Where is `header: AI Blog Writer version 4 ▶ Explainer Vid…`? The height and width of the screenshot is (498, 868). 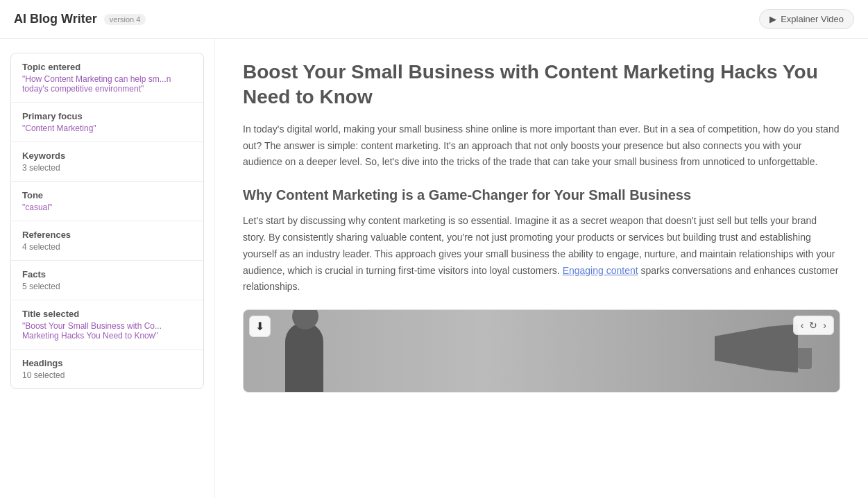
header: AI Blog Writer version 4 ▶ Explainer Vid… is located at coordinates (434, 19).